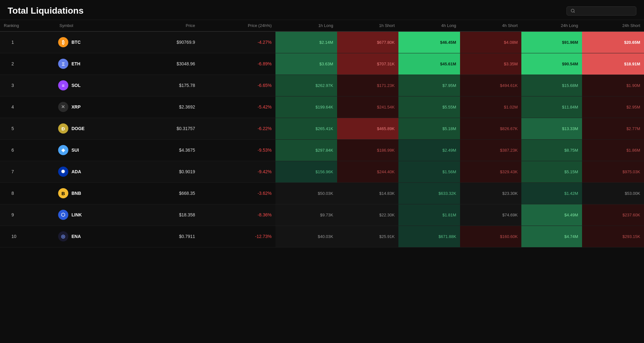  Describe the element at coordinates (306, 150) in the screenshot. I see `table-cell: $297.84K` at that location.